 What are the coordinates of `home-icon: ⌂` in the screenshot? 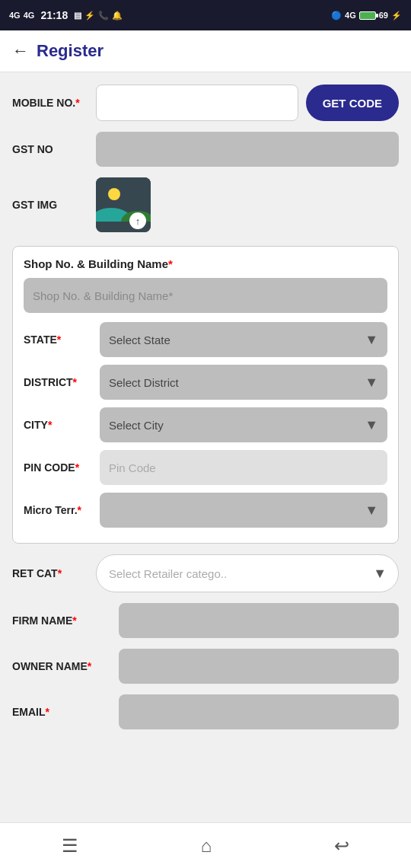 It's located at (207, 846).